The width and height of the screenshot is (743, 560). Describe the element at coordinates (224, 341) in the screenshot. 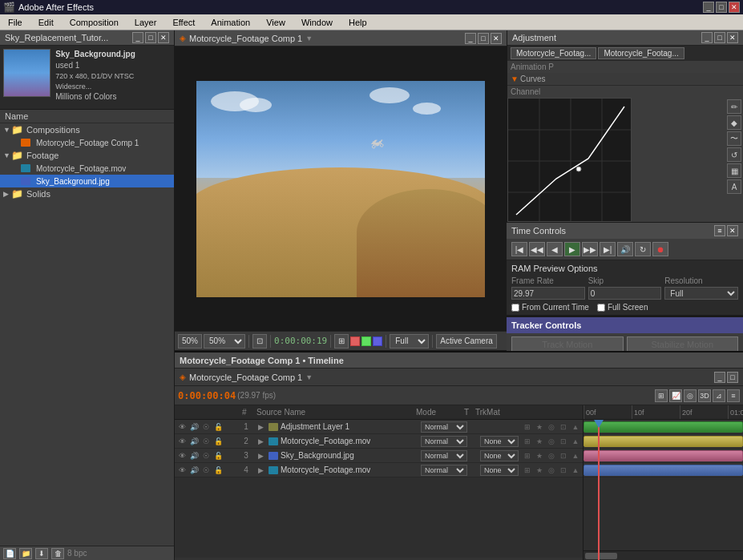

I see `comp-zoom-select: 50%100%25%` at that location.